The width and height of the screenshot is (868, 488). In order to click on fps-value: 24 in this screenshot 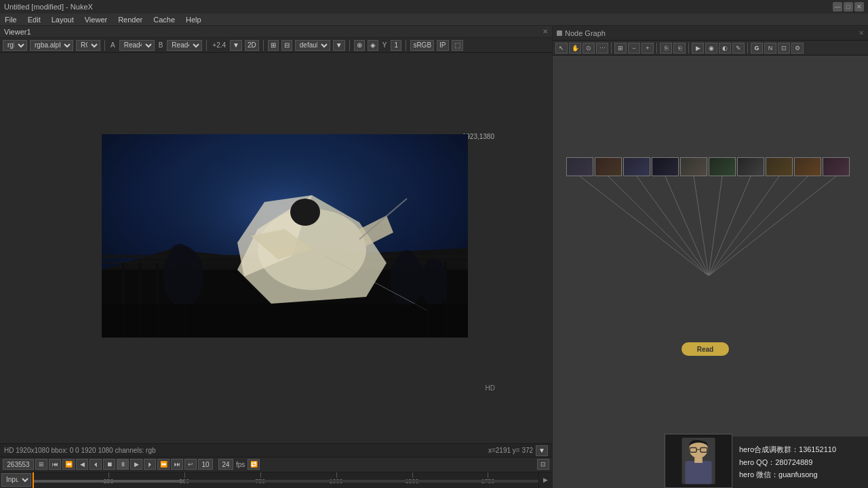, I will do `click(226, 464)`.